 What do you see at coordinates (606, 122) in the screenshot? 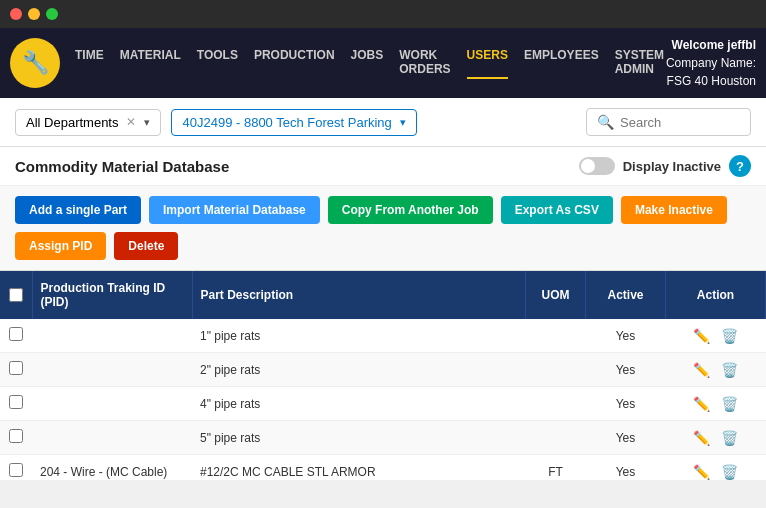
I see `search-icon: 🔍` at bounding box center [606, 122].